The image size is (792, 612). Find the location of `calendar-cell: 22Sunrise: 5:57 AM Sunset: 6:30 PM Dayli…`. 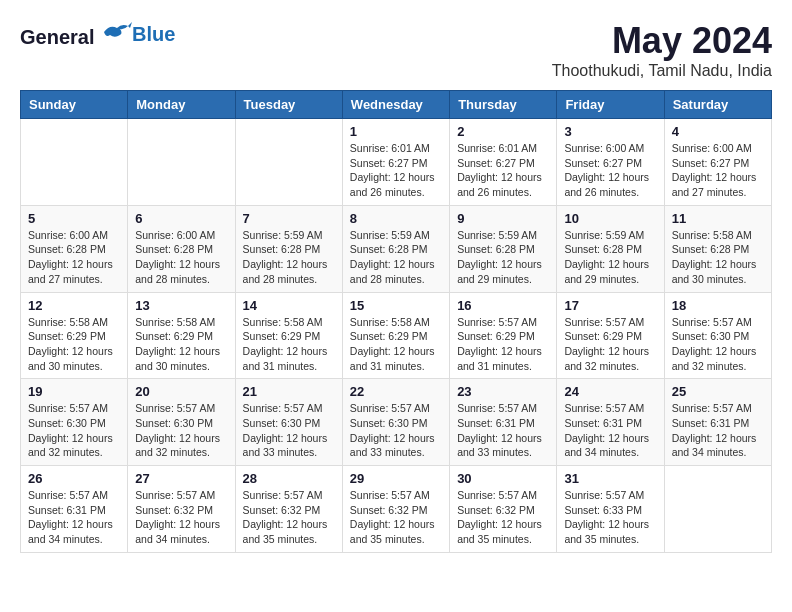

calendar-cell: 22Sunrise: 5:57 AM Sunset: 6:30 PM Dayli… is located at coordinates (396, 422).